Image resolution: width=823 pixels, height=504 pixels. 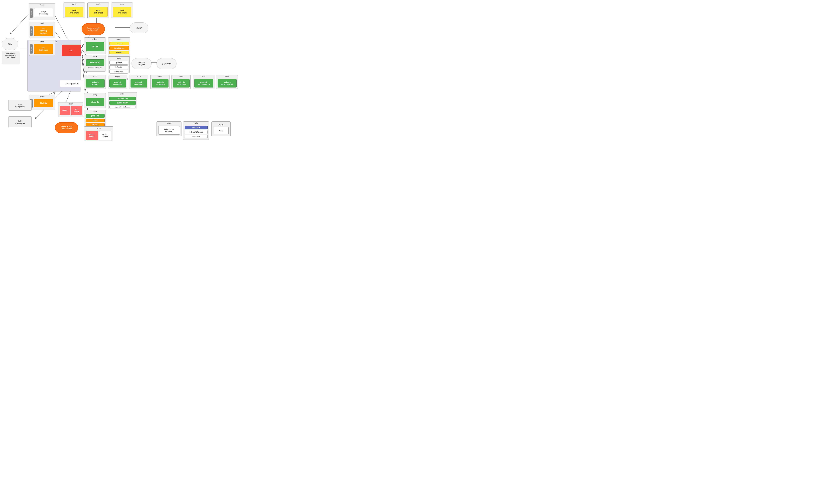 What do you see at coordinates (95, 116) in the screenshot?
I see `puzzle-db-label: puzzle db` at bounding box center [95, 116].